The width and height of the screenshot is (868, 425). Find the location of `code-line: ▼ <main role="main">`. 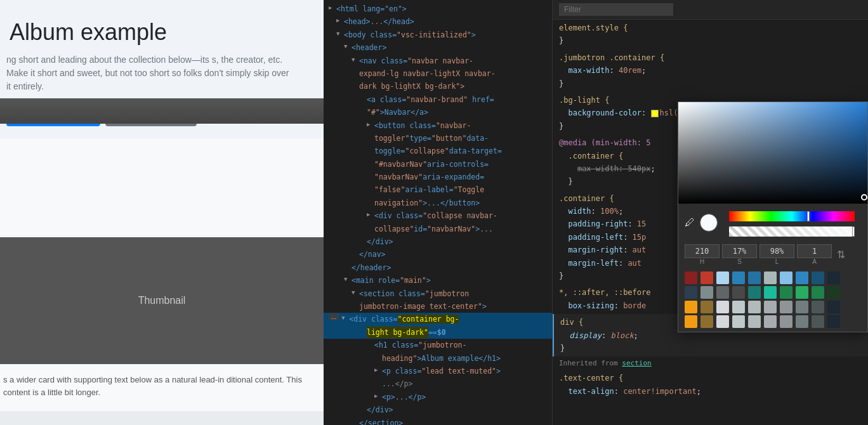

code-line: ▼ <main role="main"> is located at coordinates (438, 280).